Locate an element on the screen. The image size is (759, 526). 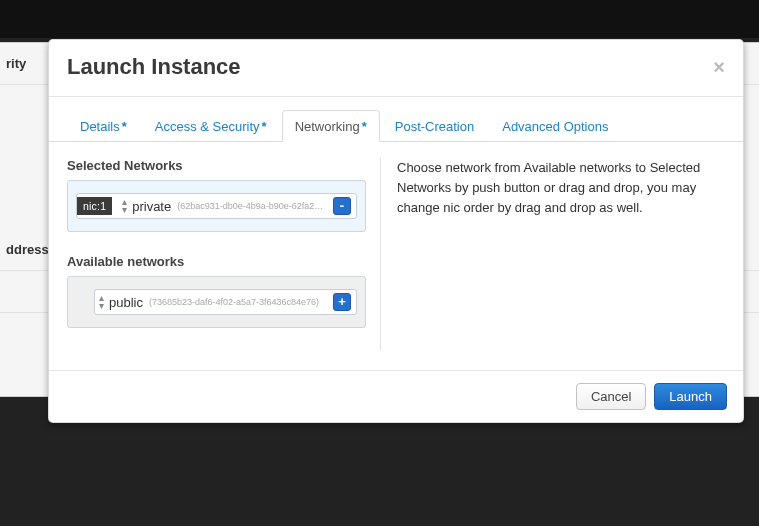
tab-label: Details is located at coordinates (100, 126).